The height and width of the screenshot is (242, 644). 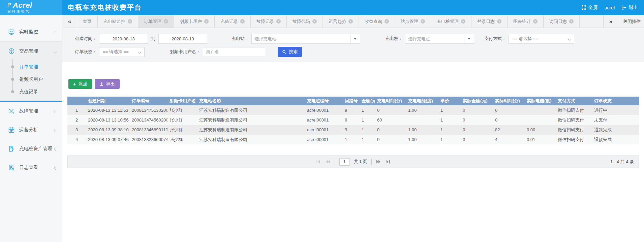 I want to click on sidebar-subitem-rfid-card-users: 射频卡用户, so click(x=31, y=79).